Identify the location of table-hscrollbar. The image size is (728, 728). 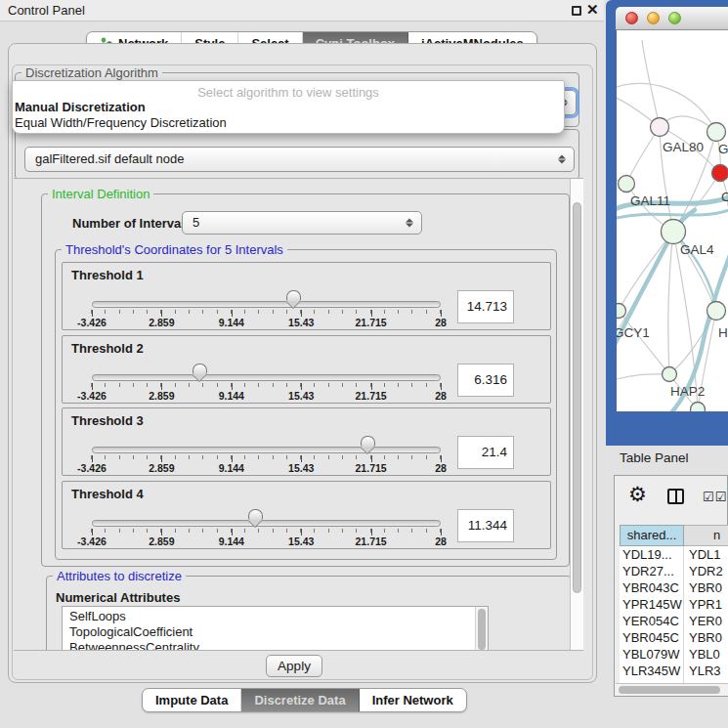
(672, 690).